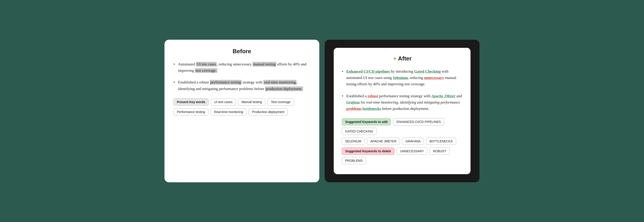 Image resolution: width=644 pixels, height=222 pixels. Describe the element at coordinates (402, 127) in the screenshot. I see `add-keywords-row-1: Suggested Keywords to add ENHANCED CI/CD…` at that location.